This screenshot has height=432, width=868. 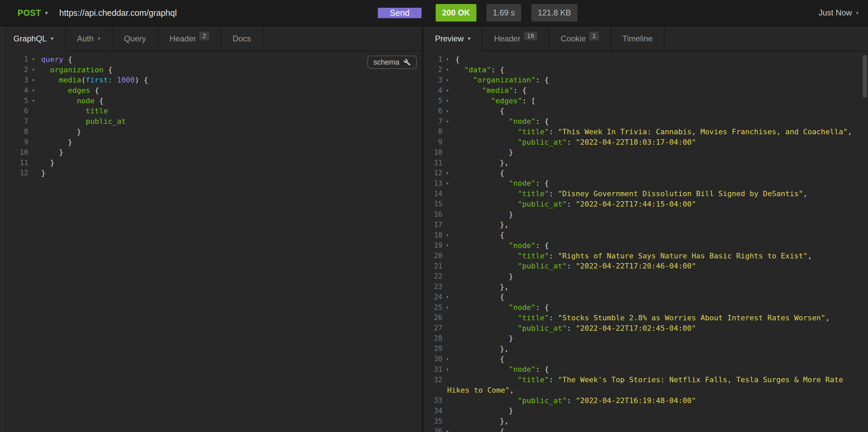 I want to click on send-button: Send, so click(x=400, y=13).